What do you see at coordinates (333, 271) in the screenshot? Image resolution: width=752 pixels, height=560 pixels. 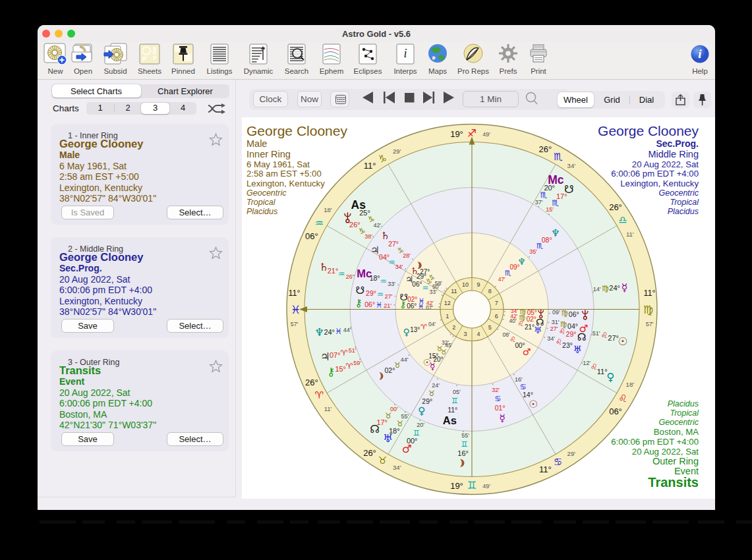 I see `svg-text: 21°` at bounding box center [333, 271].